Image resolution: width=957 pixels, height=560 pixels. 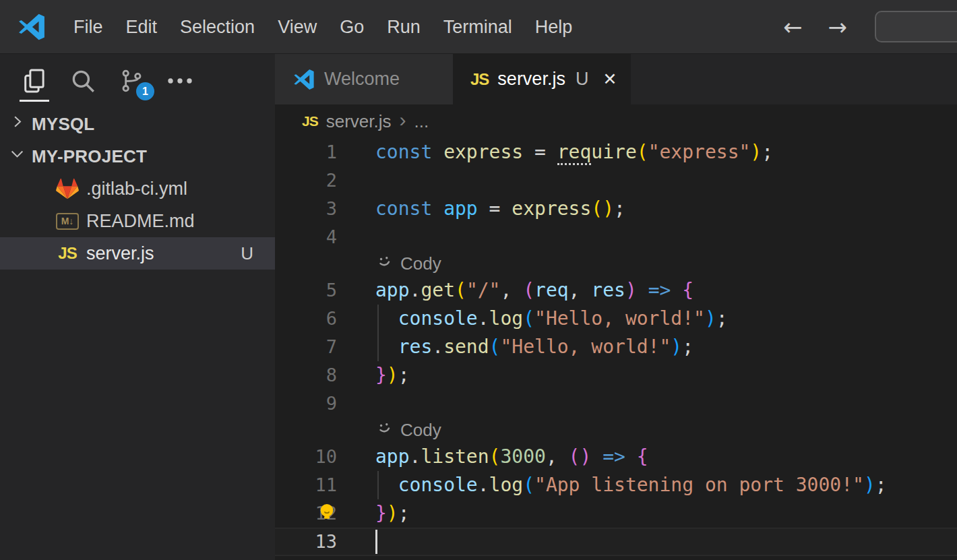 What do you see at coordinates (838, 27) in the screenshot?
I see `forward-icon: →` at bounding box center [838, 27].